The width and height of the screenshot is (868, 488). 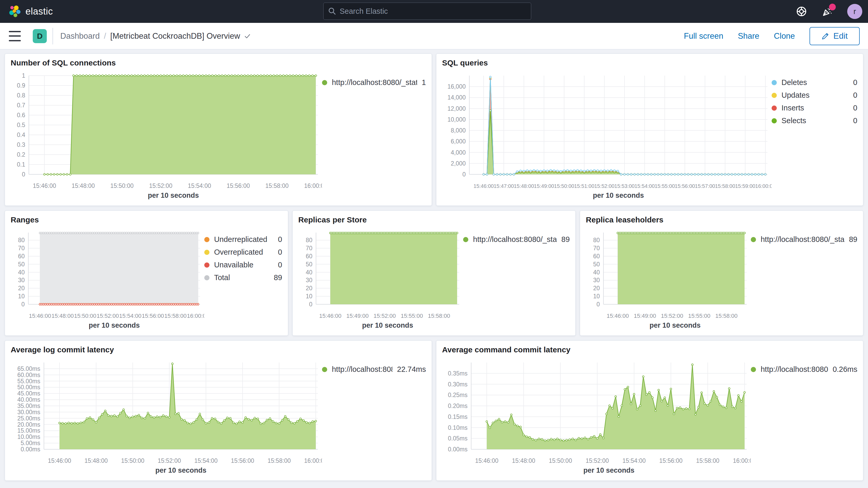 I want to click on legend-item: Total89, so click(x=243, y=278).